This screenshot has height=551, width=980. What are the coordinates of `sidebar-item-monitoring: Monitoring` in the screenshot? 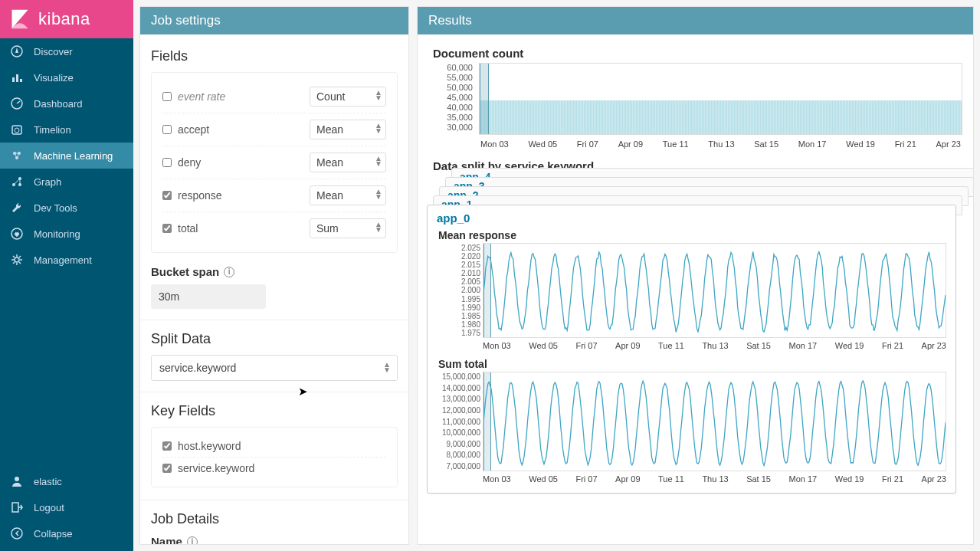 It's located at (67, 234).